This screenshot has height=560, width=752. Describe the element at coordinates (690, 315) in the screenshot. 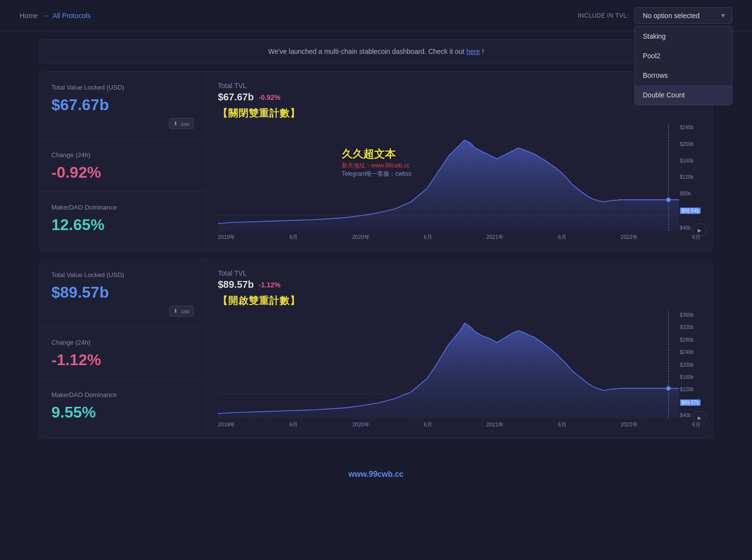

I see `y-label-360: $360b` at that location.